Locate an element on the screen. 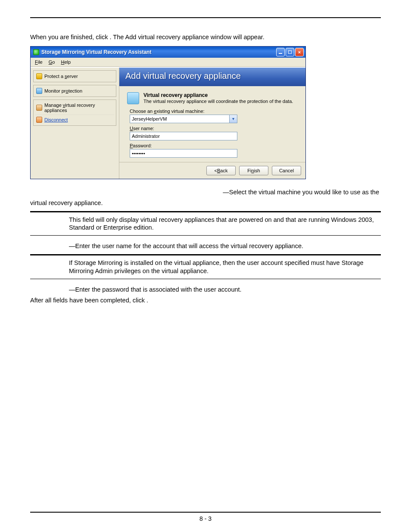 The width and height of the screenshot is (411, 532). vm-combobox: ▾ is located at coordinates (184, 119).